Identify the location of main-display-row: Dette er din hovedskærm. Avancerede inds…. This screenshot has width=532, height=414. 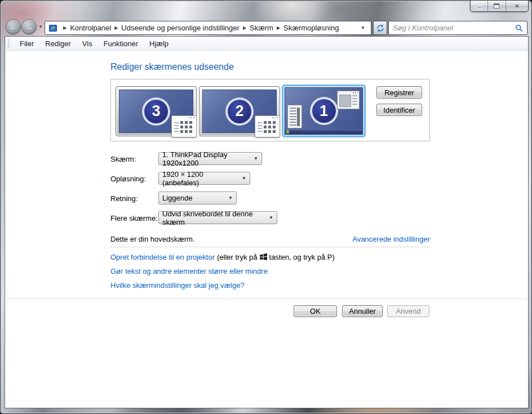
(271, 239).